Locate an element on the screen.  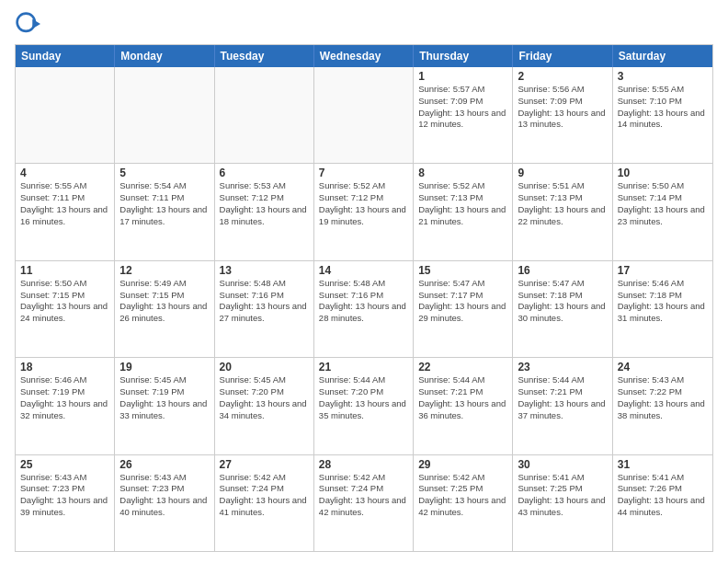
calendar-cell: 29Sunrise: 5:42 AMSunset: 7:25 PMDayligh… is located at coordinates (463, 503).